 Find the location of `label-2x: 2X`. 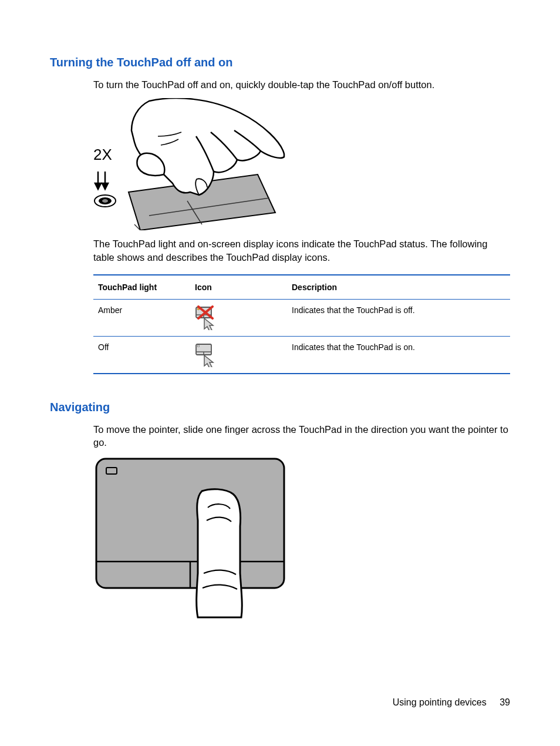

label-2x: 2X is located at coordinates (103, 154).